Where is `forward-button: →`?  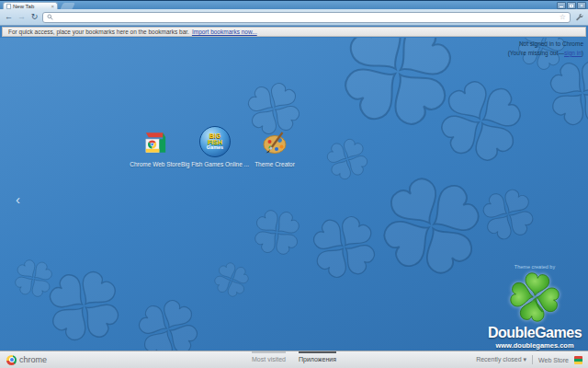 forward-button: → is located at coordinates (22, 17).